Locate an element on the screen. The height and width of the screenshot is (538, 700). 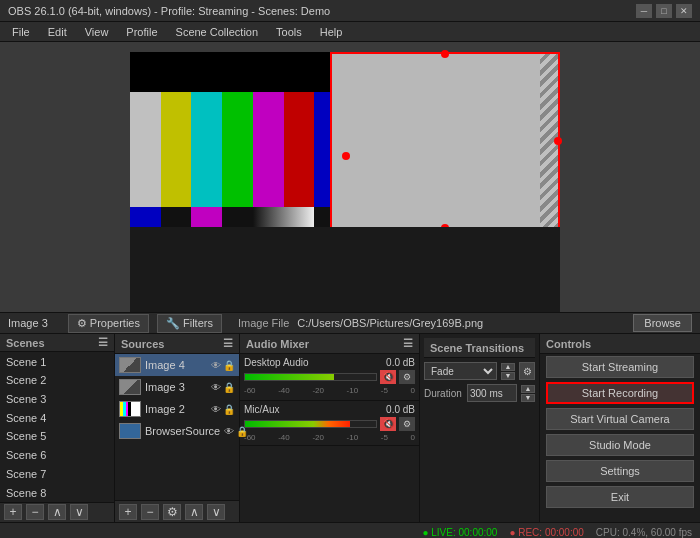
maximize-button: □ is located at coordinates (664, 11).